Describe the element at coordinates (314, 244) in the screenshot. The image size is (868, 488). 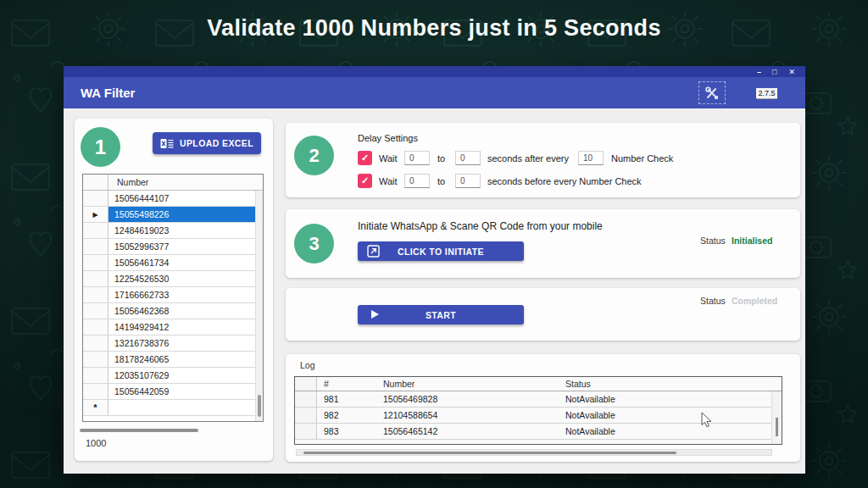
I see `step-3-badge: 3` at that location.